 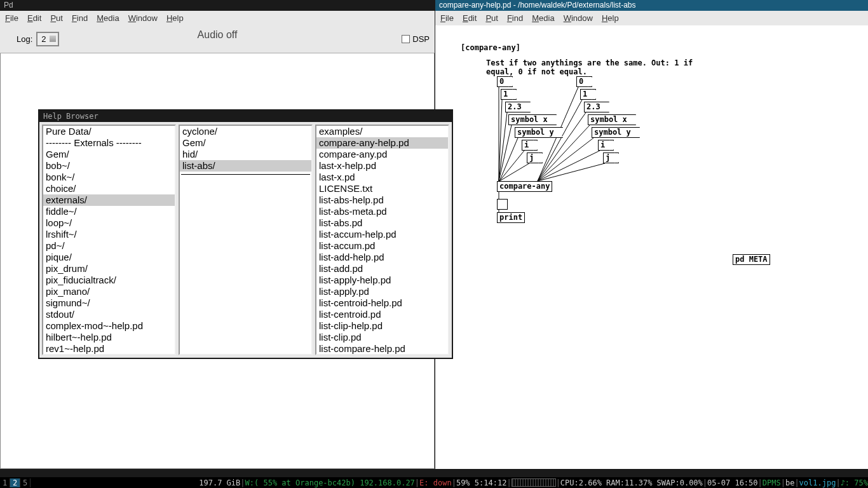 I want to click on list-item: pique/, so click(x=109, y=257).